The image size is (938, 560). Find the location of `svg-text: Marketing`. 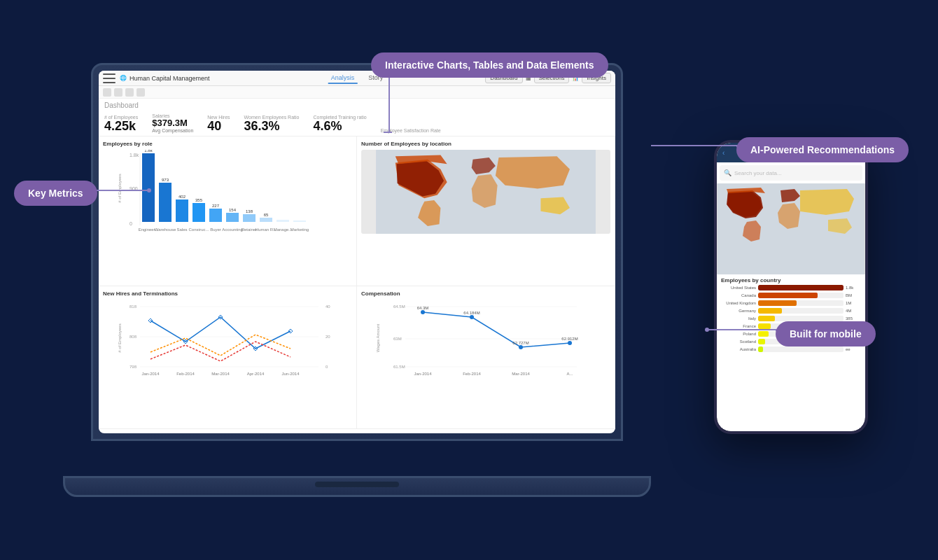

svg-text: Marketing is located at coordinates (300, 230).